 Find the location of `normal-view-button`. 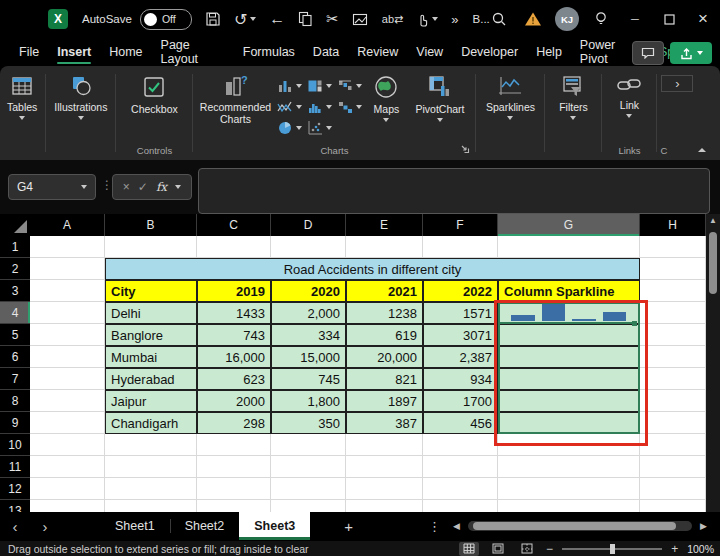

normal-view-button is located at coordinates (469, 549).